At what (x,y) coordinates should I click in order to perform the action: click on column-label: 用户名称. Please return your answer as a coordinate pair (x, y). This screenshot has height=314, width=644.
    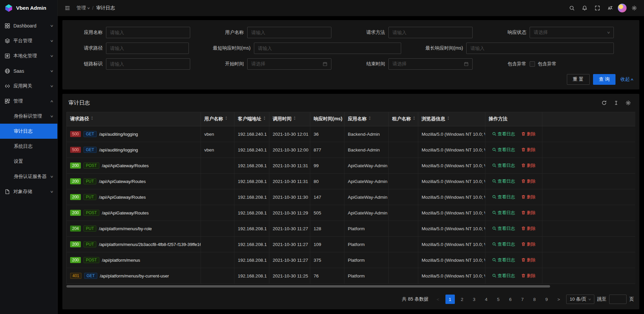
    Looking at the image, I should click on (214, 119).